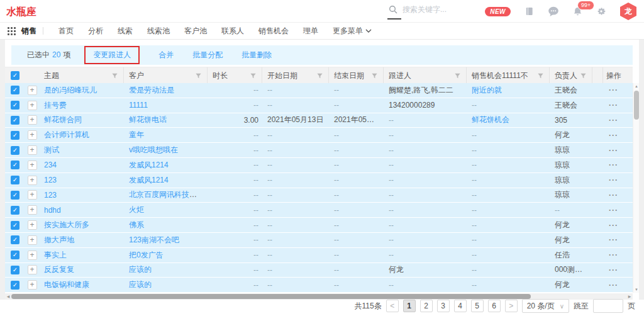 The width and height of the screenshot is (644, 316). Describe the element at coordinates (112, 55) in the screenshot. I see `bulk-action-button: 变更跟进人` at that location.